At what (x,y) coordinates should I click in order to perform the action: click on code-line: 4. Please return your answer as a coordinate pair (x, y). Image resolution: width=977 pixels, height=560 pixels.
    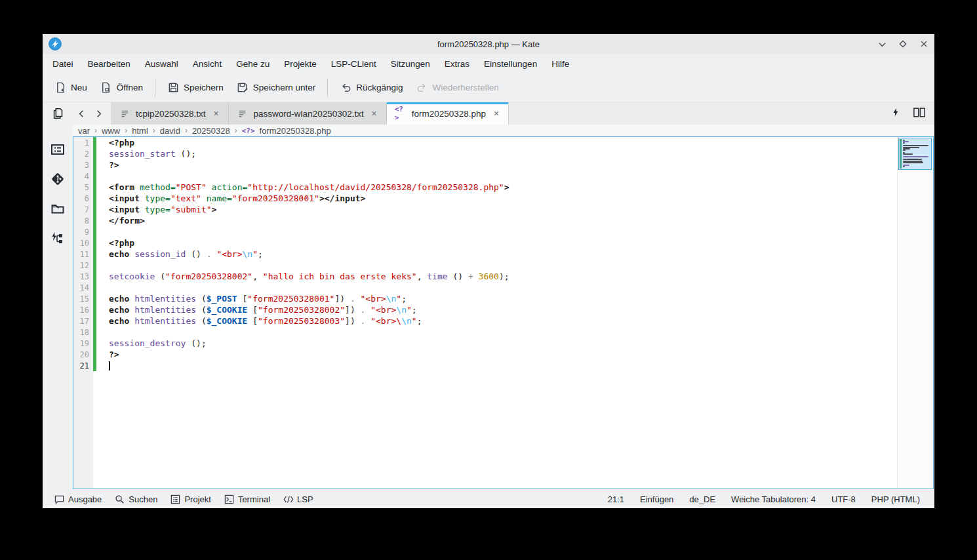
    Looking at the image, I should click on (504, 176).